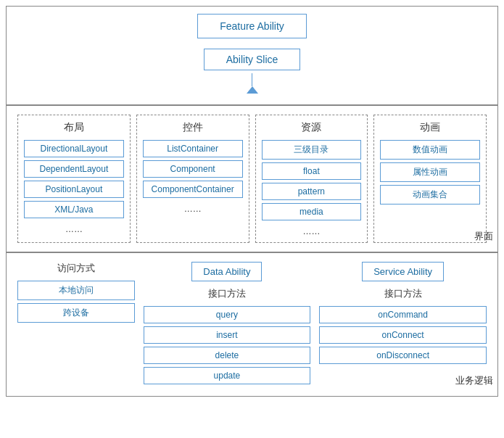 The width and height of the screenshot is (504, 438). I want to click on control-dots: ……, so click(193, 209).